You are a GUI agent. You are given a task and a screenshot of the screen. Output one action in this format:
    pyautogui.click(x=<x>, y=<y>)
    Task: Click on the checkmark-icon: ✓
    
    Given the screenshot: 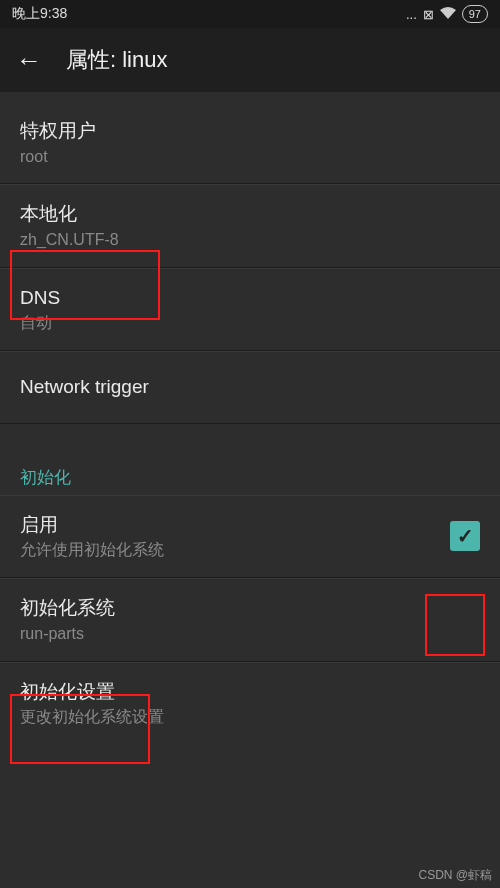 What is the action you would take?
    pyautogui.click(x=466, y=536)
    